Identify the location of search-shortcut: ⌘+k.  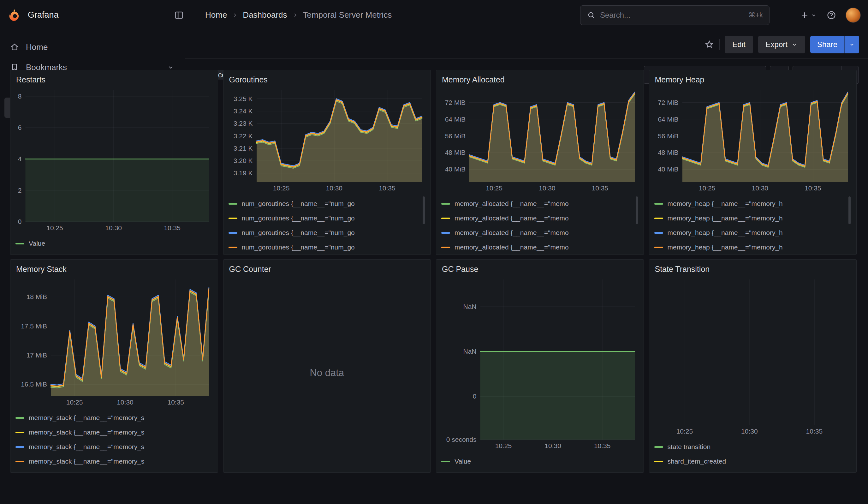
(756, 15).